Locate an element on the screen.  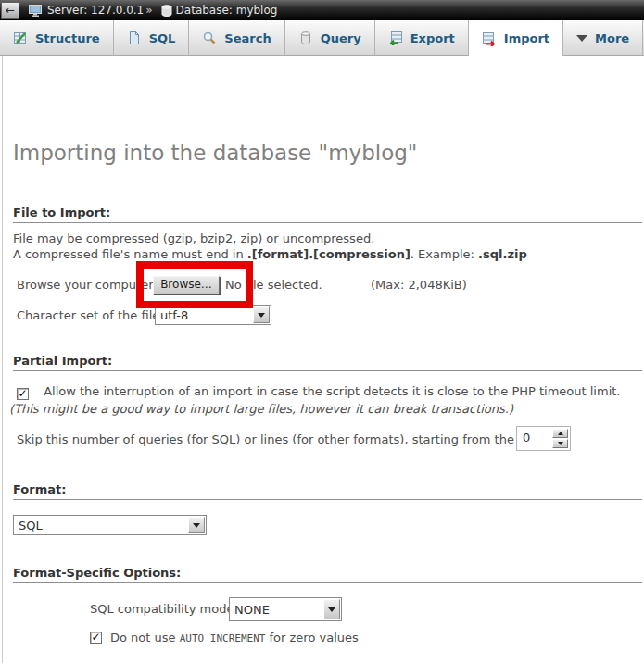
search-icon is located at coordinates (209, 38).